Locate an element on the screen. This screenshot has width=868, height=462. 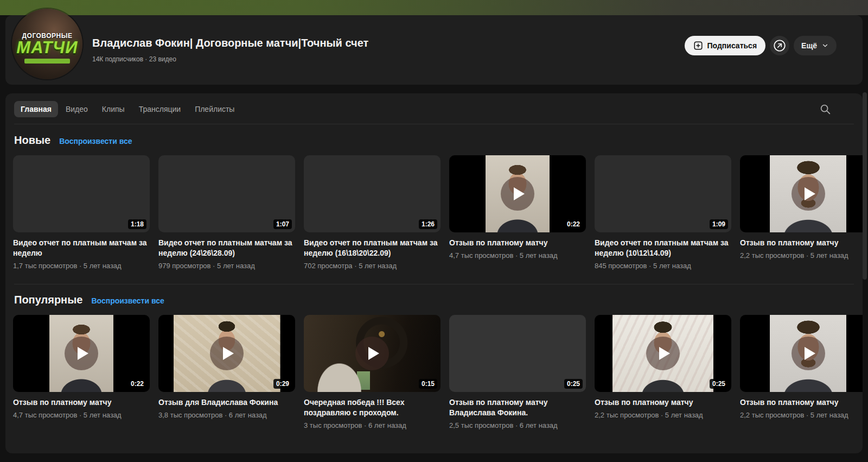
avatar-banner-strip is located at coordinates (47, 61).